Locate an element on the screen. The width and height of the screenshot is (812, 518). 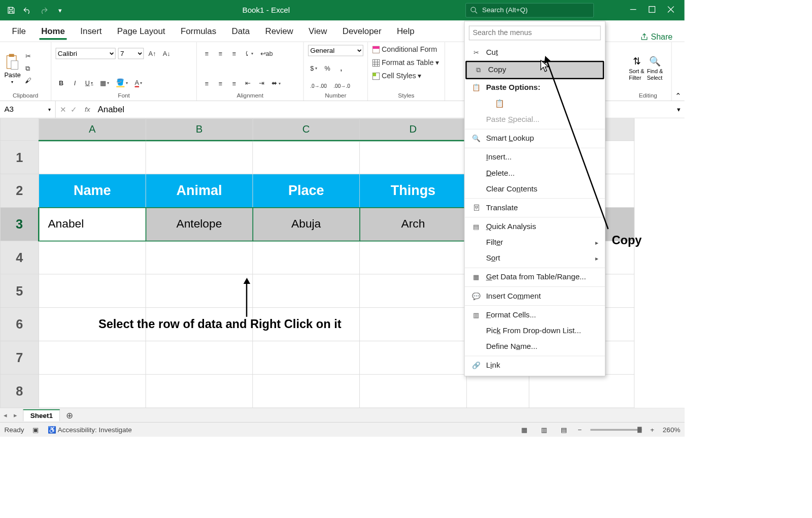
tab-file: File is located at coordinates (19, 32).